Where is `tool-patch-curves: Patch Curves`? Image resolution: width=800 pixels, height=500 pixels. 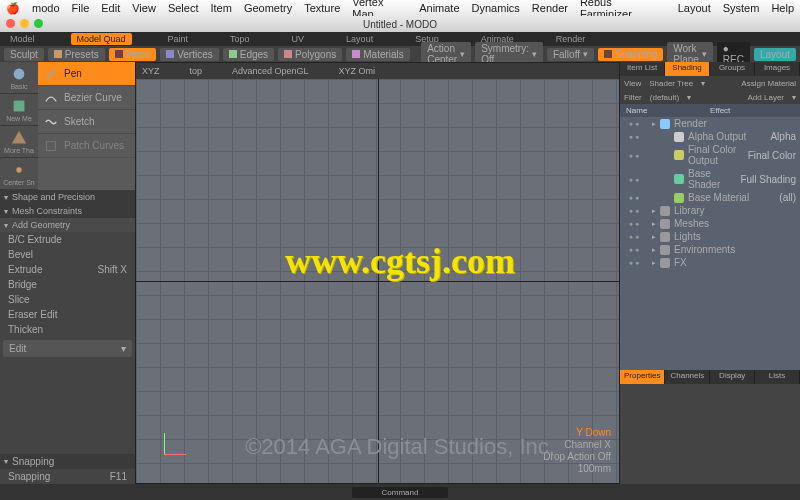 tool-patch-curves: Patch Curves is located at coordinates (86, 146).